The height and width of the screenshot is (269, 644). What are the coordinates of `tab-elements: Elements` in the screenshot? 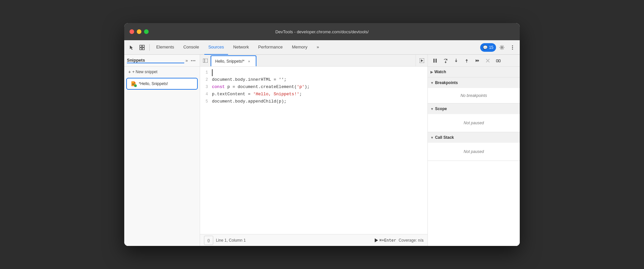 It's located at (165, 47).